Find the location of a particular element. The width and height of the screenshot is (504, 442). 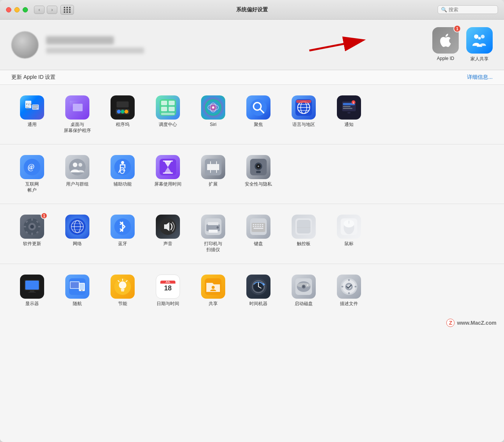

time-machine-icon is located at coordinates (258, 287).